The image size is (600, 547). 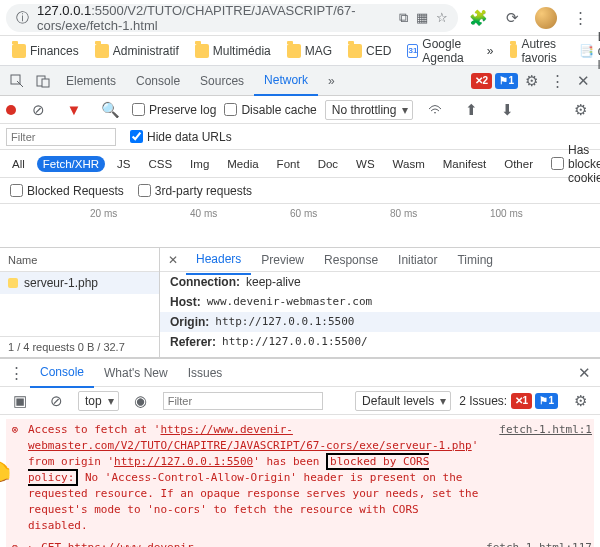 I want to click on bookmark-autres: Autres favoris, so click(x=536, y=51).